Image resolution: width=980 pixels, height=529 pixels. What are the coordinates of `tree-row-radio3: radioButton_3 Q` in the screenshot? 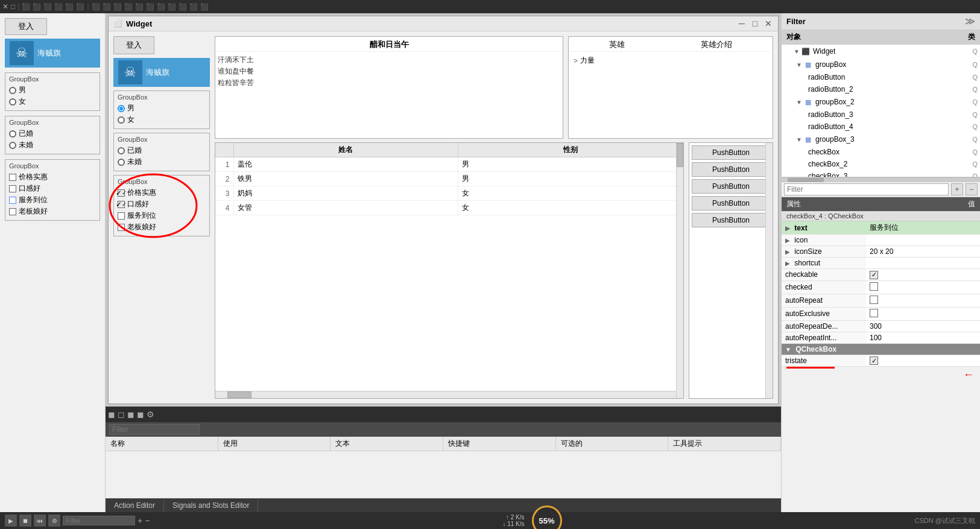 It's located at (880, 115).